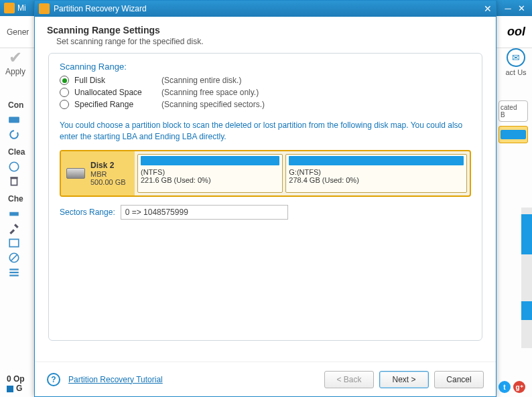 The height and width of the screenshot is (397, 532). I want to click on dialog-close-button: ✕, so click(488, 9).